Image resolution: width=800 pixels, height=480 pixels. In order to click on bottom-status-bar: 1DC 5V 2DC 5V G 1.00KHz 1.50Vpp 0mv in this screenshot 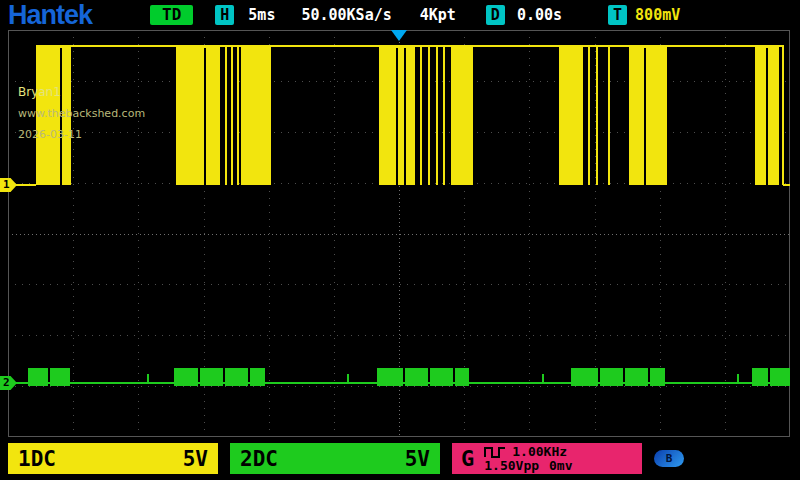, I will do `click(400, 458)`.